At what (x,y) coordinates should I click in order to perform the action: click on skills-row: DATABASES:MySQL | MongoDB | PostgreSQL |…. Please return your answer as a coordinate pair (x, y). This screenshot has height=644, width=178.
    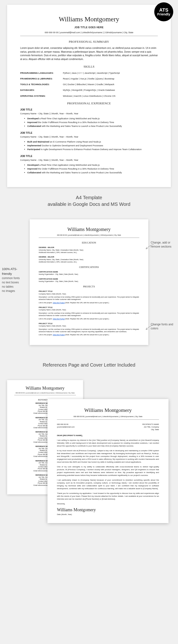
    Looking at the image, I should click on (89, 90).